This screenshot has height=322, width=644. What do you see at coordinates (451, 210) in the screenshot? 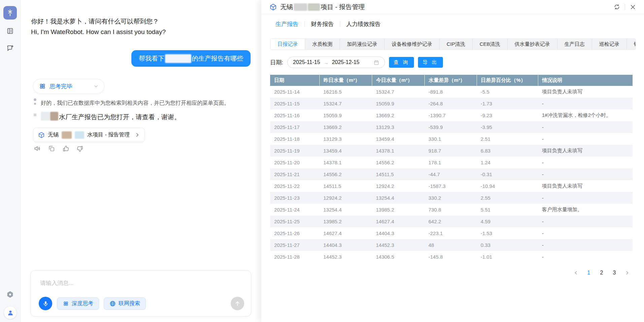
I see `table-row: 2025-11-2413254.413985.2730.85.51客户用水量增加…` at bounding box center [451, 210].